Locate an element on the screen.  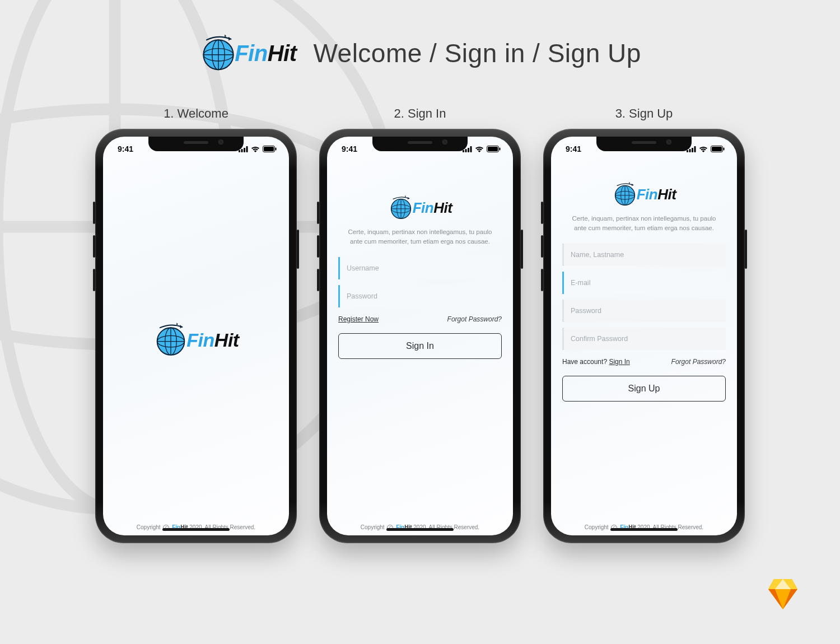
header: Fin Hit Welcome / Sign in / Sign Up is located at coordinates (420, 53).